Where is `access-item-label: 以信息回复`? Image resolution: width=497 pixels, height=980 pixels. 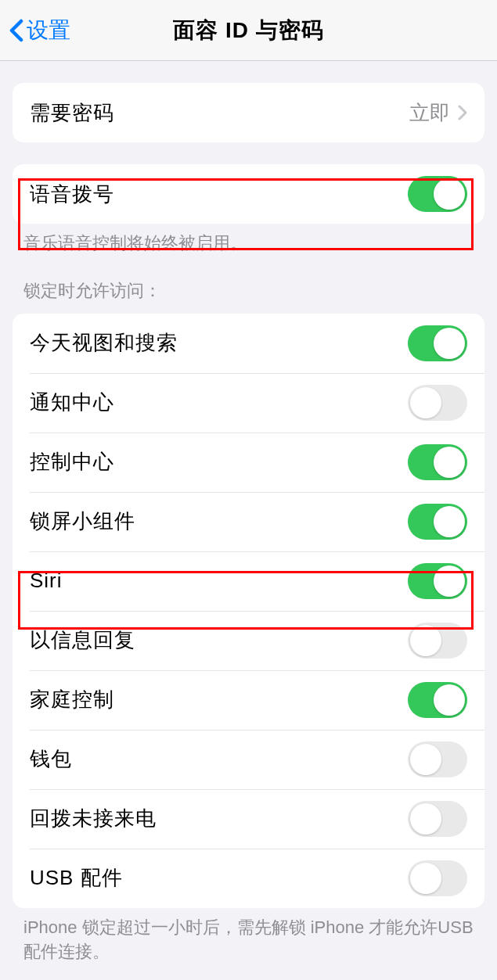
access-item-label: 以信息回复 is located at coordinates (83, 640).